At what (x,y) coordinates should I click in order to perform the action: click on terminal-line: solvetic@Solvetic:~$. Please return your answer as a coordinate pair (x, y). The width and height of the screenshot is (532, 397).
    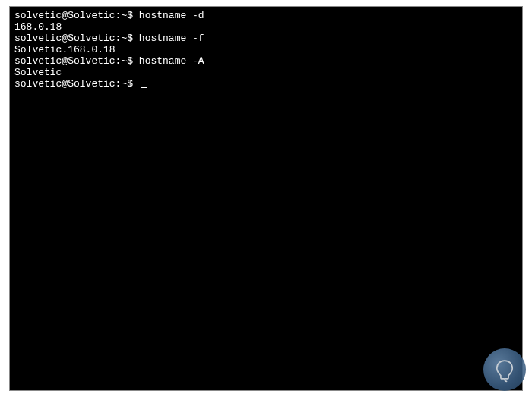
    Looking at the image, I should click on (266, 83).